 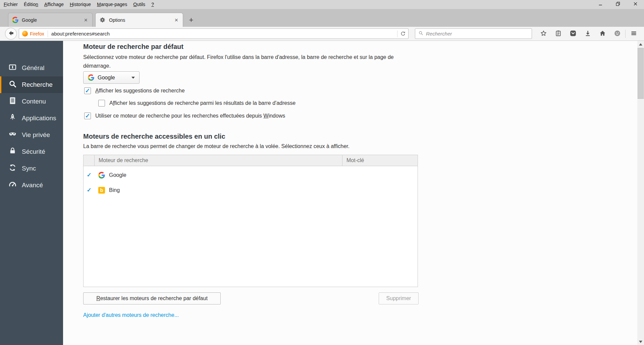 What do you see at coordinates (641, 73) in the screenshot?
I see `scrollbar-thumb` at bounding box center [641, 73].